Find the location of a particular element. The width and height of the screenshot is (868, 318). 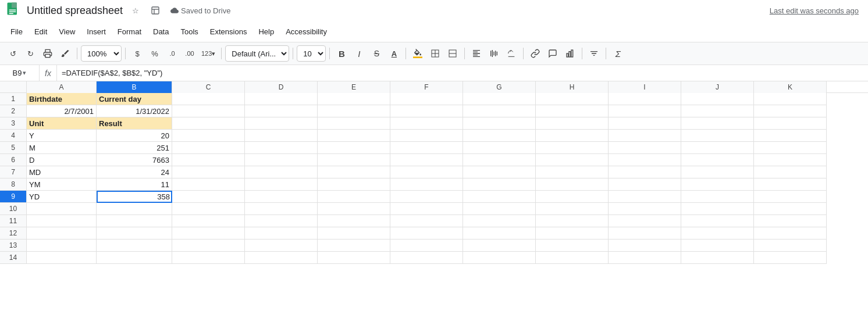

cell-4-C is located at coordinates (208, 136).